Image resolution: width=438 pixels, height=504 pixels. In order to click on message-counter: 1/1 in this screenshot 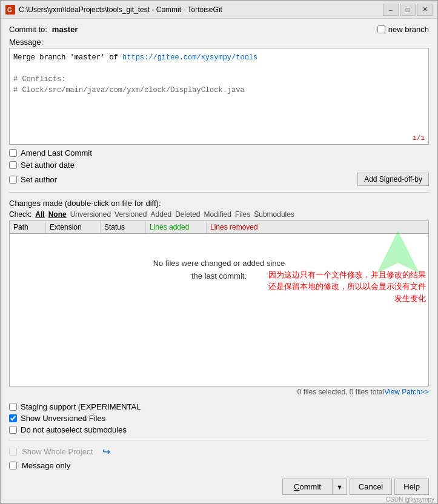, I will do `click(419, 138)`.